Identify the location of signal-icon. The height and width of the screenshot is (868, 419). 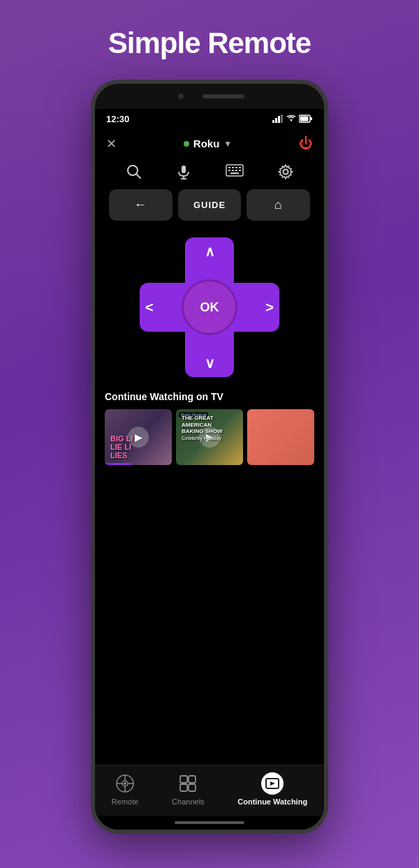
(278, 119).